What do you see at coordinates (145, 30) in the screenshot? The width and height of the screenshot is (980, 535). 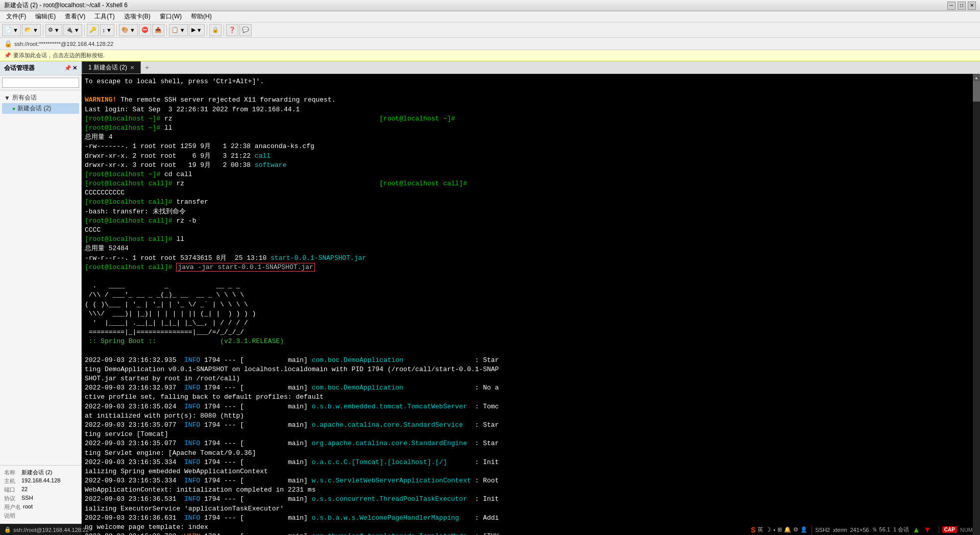 I see `toolbar-stop: ⛔` at bounding box center [145, 30].